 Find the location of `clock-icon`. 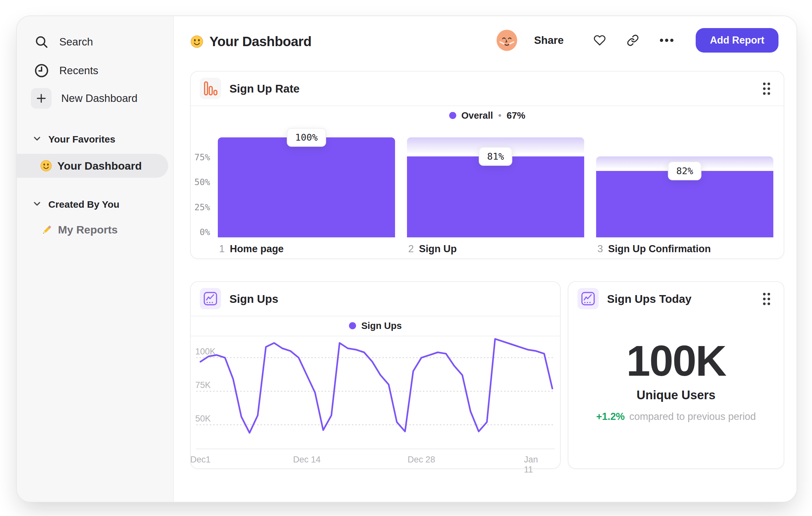

clock-icon is located at coordinates (41, 71).